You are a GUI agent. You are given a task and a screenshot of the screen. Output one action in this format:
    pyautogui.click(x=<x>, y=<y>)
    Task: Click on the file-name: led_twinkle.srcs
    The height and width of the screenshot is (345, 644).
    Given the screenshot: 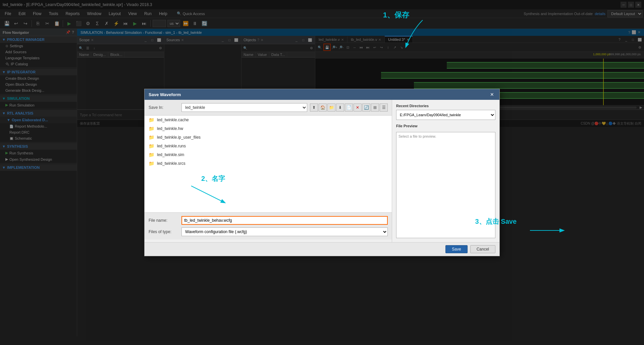 What is the action you would take?
    pyautogui.click(x=171, y=163)
    